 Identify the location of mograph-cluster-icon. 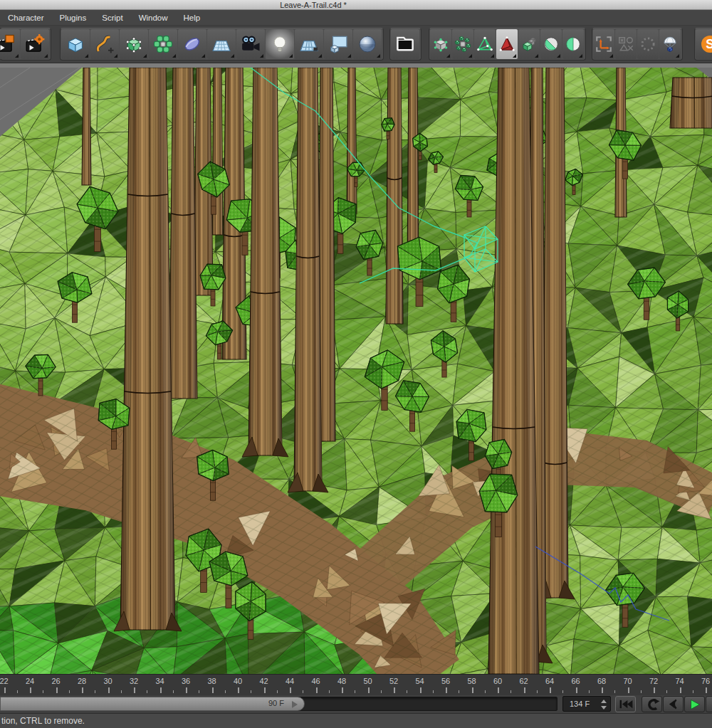
(163, 44).